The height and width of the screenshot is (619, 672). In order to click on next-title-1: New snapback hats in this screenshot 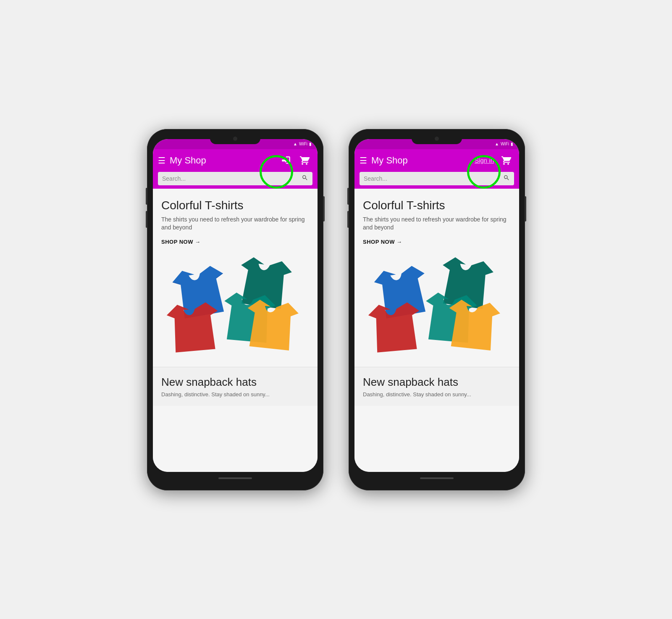, I will do `click(235, 382)`.